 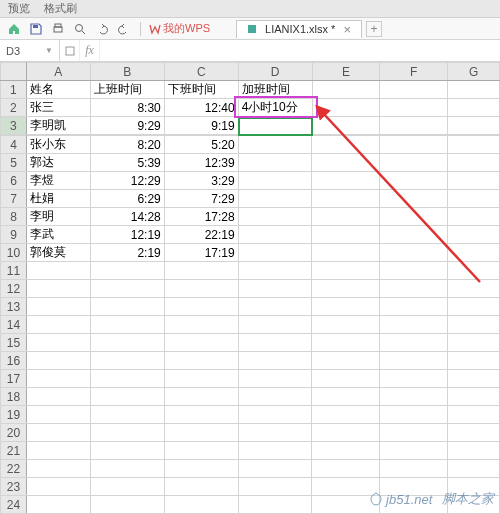 I want to click on home-icon, so click(x=14, y=29).